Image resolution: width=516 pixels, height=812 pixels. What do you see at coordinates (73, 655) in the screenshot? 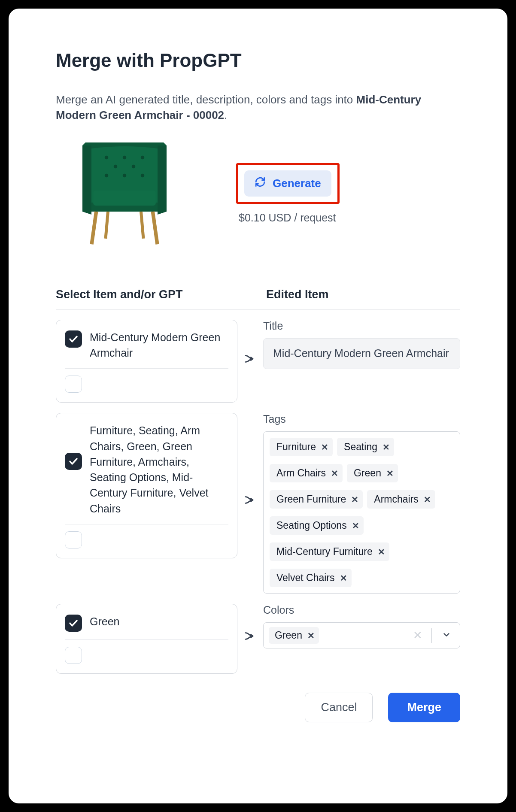
I see `colors-gpt-checkbox` at bounding box center [73, 655].